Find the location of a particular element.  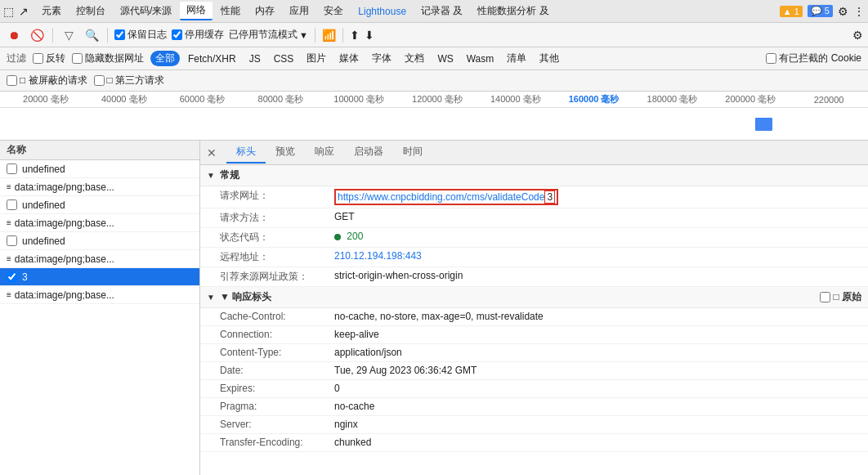

response-headers-section-header: ▼ ▼ 响应标头 □ 原始 is located at coordinates (535, 298).